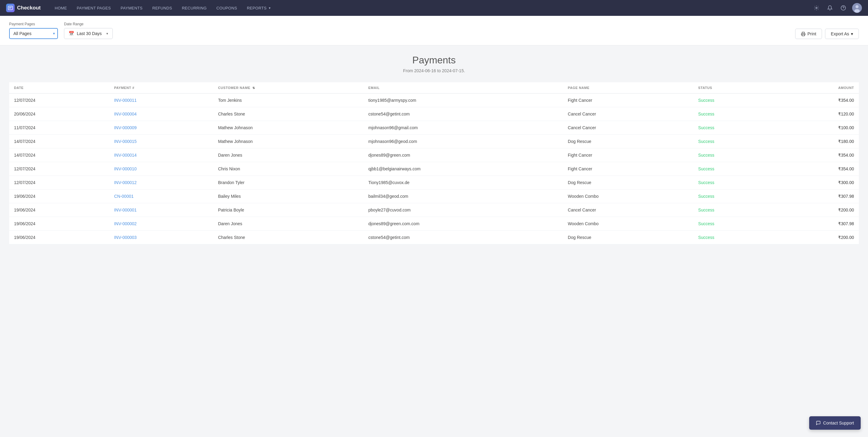 The height and width of the screenshot is (437, 868). What do you see at coordinates (464, 128) in the screenshot?
I see `cell-email: mjohnason96@gmail.com` at bounding box center [464, 128].